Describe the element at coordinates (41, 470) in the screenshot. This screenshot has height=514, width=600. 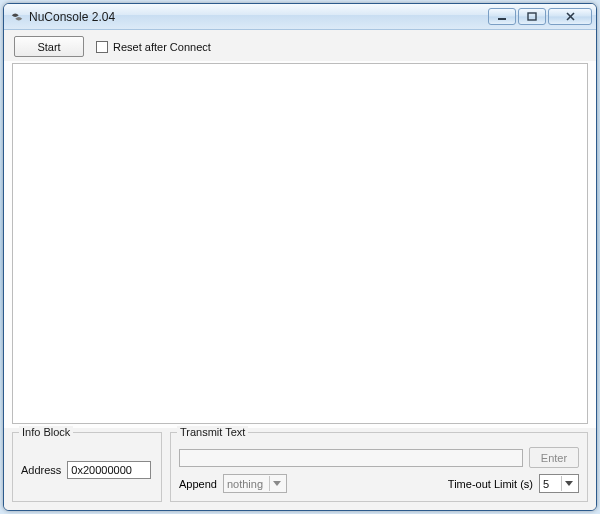
I see `address-label: Address` at that location.